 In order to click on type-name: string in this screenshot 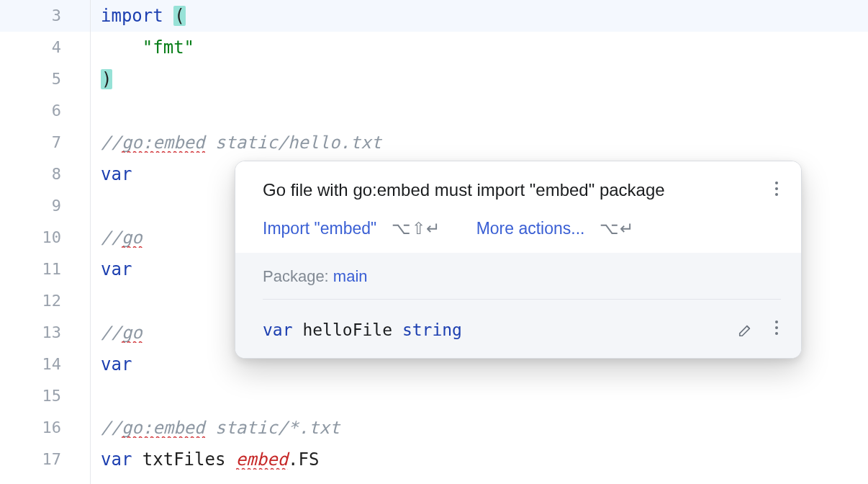, I will do `click(432, 330)`.